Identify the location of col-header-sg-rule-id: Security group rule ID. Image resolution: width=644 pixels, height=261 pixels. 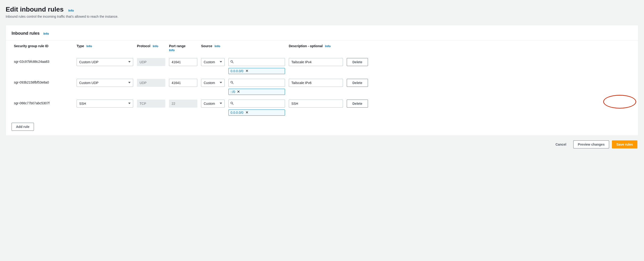
(44, 46).